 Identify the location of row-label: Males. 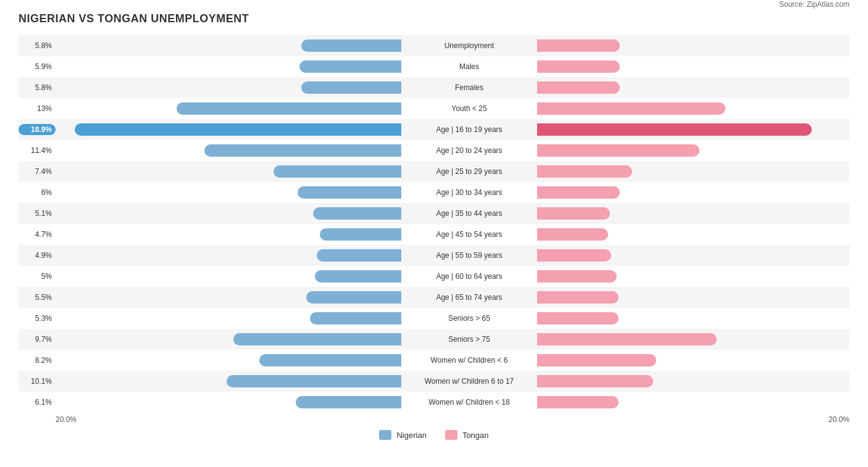
(469, 67).